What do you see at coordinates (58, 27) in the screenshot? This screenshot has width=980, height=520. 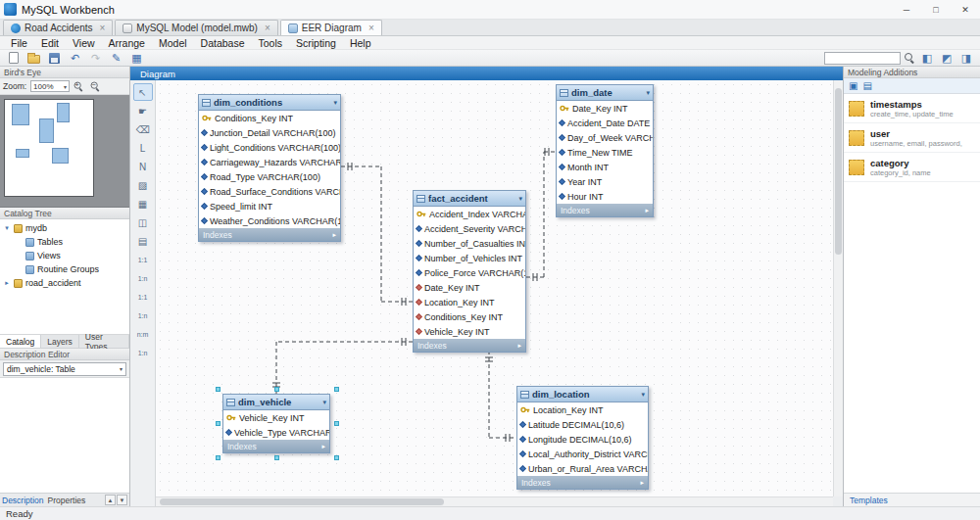 I see `doc-tab-road-accidents: Road Accidents×` at bounding box center [58, 27].